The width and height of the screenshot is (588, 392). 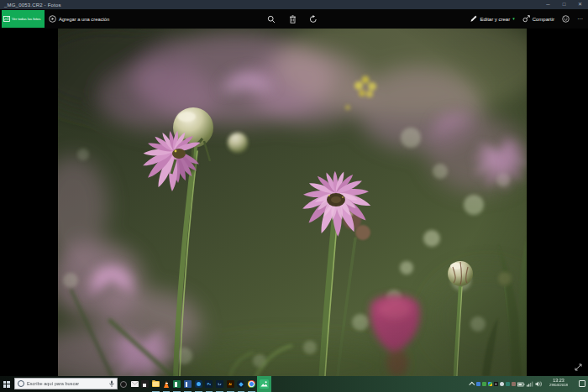 I want to click on photos-app-icon-active, so click(x=264, y=384).